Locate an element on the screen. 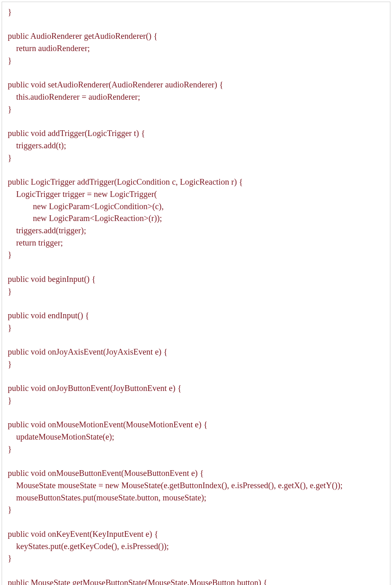 The width and height of the screenshot is (392, 585). code-line: this.audioRenderer = audioRenderer; is located at coordinates (196, 97).